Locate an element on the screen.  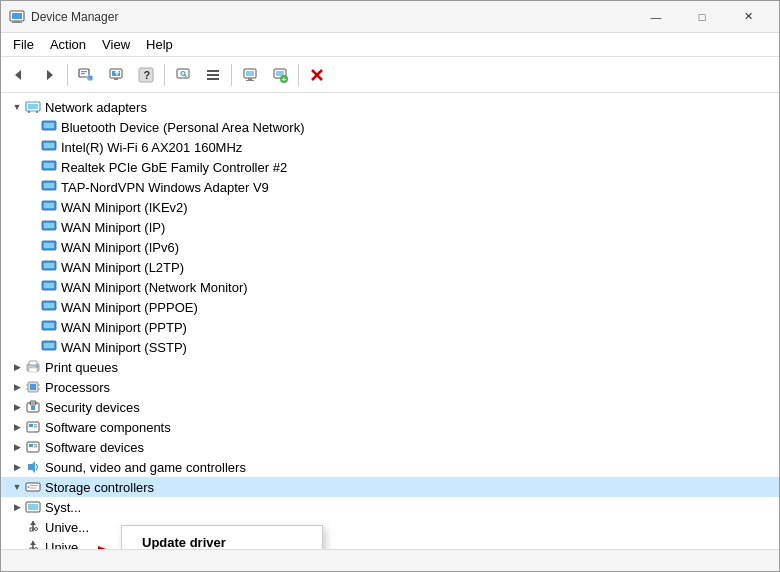
title-bar: Device Manager — □ ✕ is located at coordinates (390, 17).